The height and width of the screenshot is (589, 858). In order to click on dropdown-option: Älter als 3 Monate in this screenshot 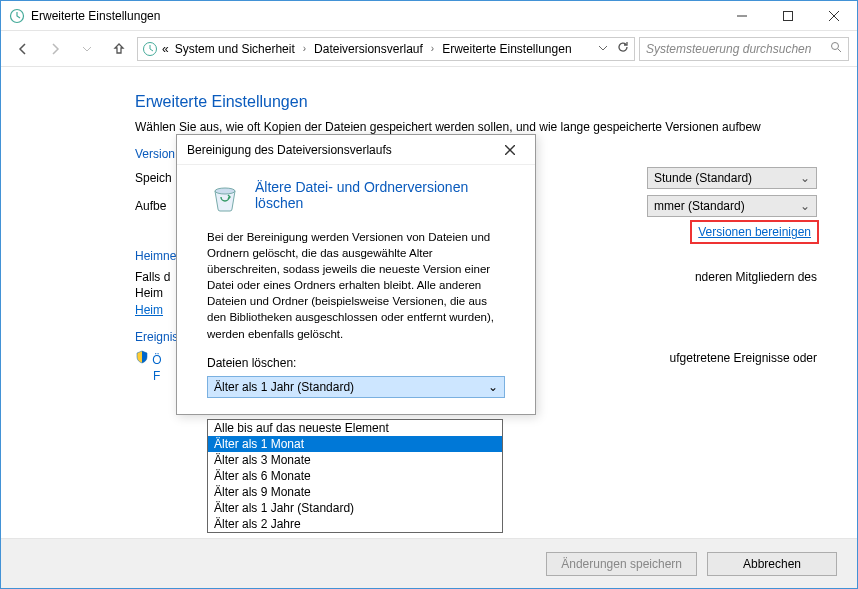, I will do `click(355, 460)`.